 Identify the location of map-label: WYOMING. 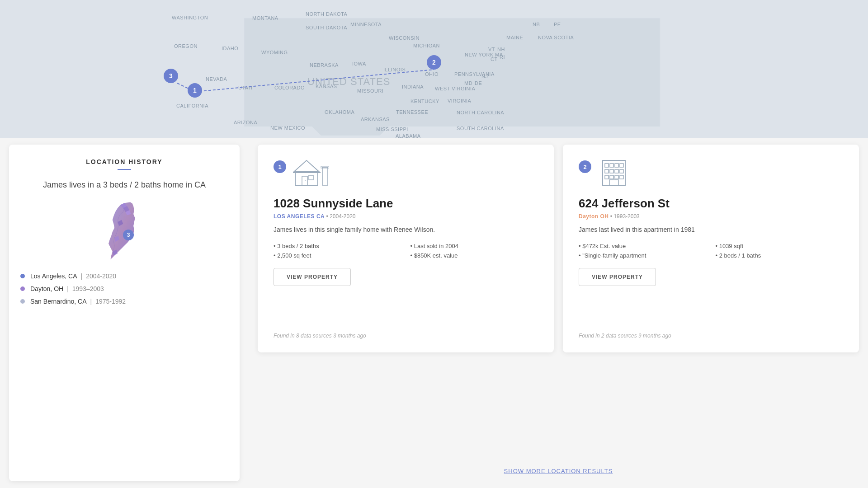
(275, 52).